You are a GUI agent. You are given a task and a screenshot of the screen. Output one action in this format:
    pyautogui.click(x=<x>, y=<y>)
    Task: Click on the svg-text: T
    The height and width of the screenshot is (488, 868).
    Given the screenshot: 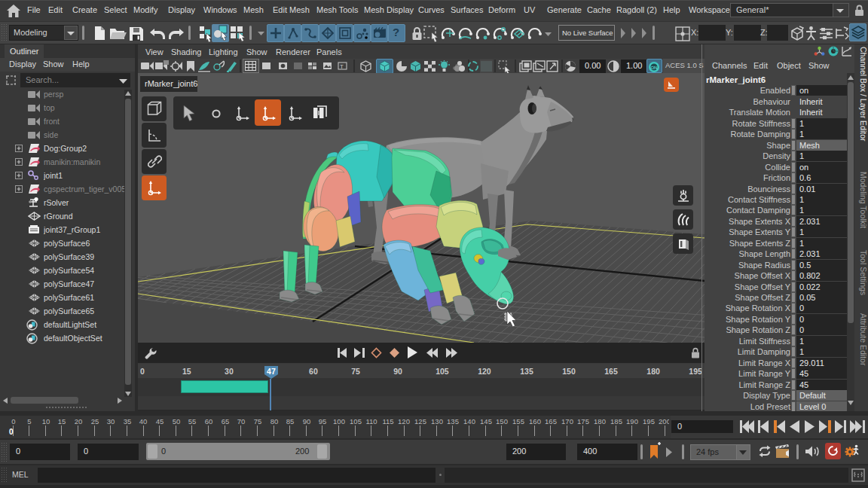 What is the action you would take?
    pyautogui.click(x=342, y=66)
    